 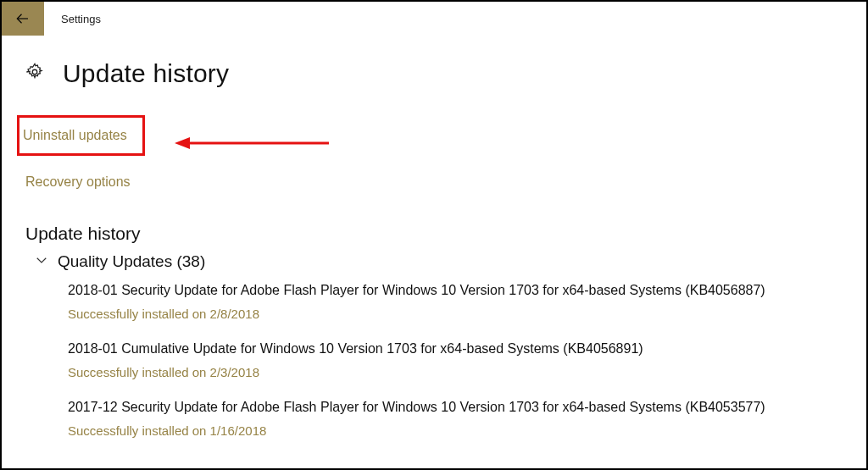 What do you see at coordinates (467, 418) in the screenshot?
I see `update-item: 2017-12 Security Update for Adobe Flash …` at bounding box center [467, 418].